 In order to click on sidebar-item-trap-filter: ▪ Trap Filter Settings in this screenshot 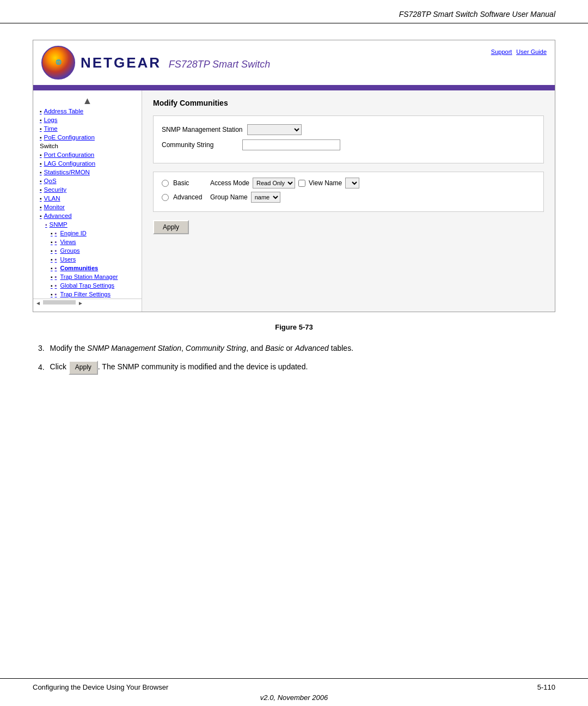, I will do `click(87, 294)`.